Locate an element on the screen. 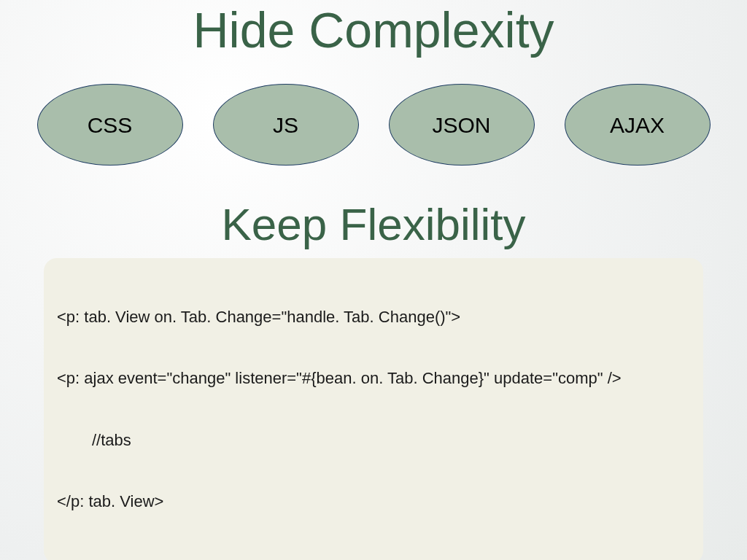 The width and height of the screenshot is (747, 560). bubble-ajax: AJAX is located at coordinates (638, 125).